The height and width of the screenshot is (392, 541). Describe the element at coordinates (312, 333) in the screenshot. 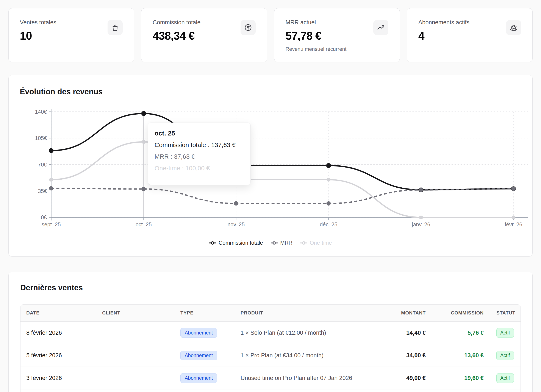

I see `sale-product: 1 × Solo Plan (at €12.00 / month)` at that location.